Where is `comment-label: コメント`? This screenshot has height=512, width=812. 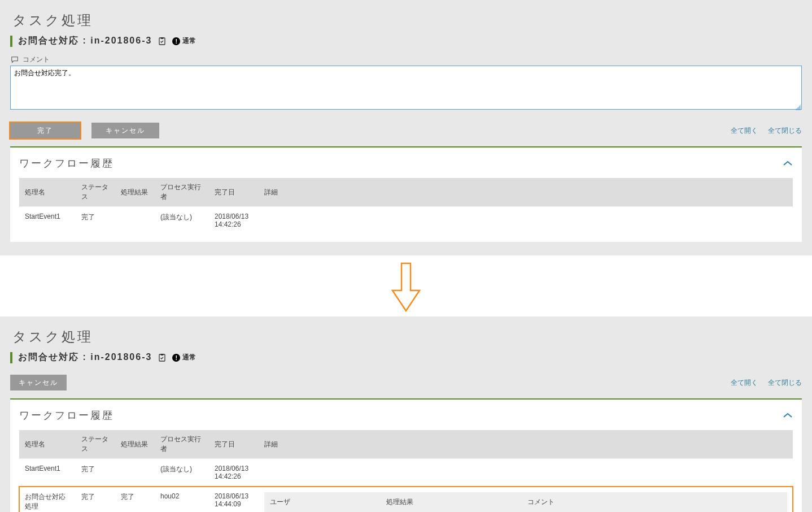 comment-label: コメント is located at coordinates (36, 60).